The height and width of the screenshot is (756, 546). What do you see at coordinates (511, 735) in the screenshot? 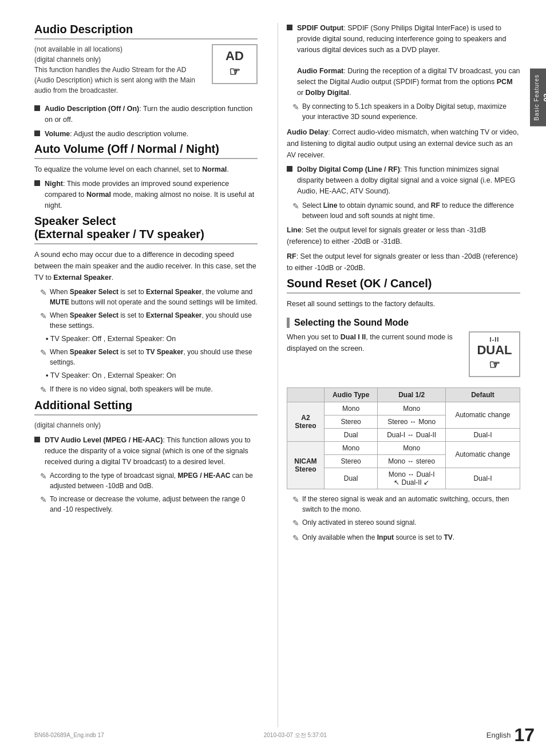
I see `page-number-area: English 17` at bounding box center [511, 735].